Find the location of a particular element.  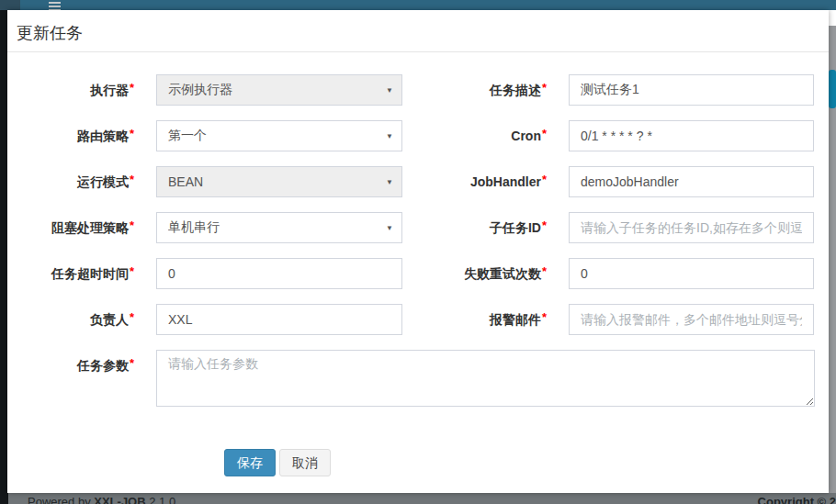

form-row: 路由策略* 第一个 ▼ Cron* is located at coordinates (418, 136).